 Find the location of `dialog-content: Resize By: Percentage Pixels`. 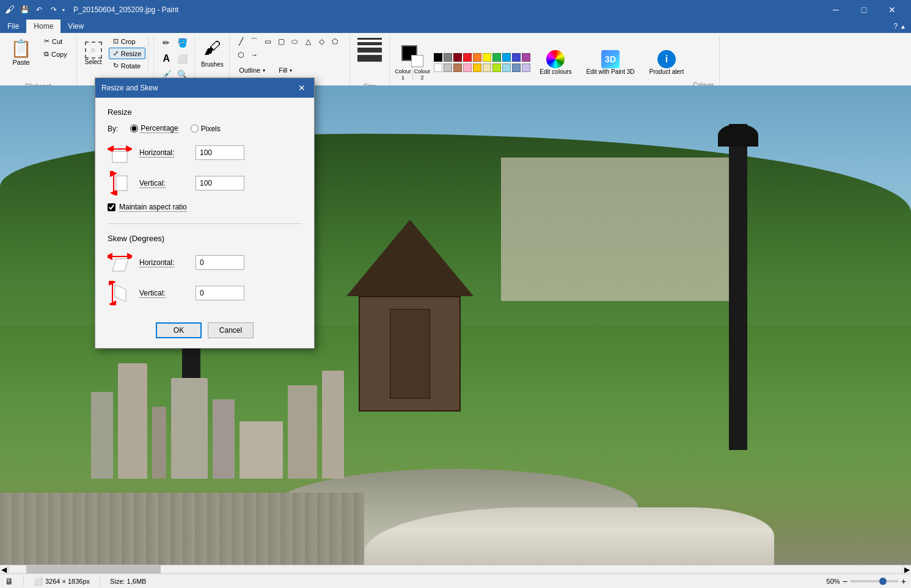

dialog-content: Resize By: Percentage Pixels is located at coordinates (205, 206).